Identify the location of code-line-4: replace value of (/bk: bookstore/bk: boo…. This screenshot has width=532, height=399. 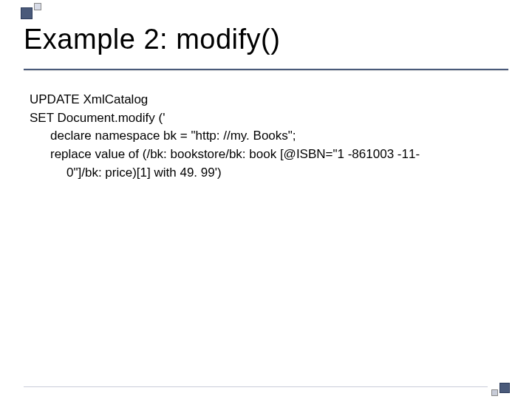
(266, 155).